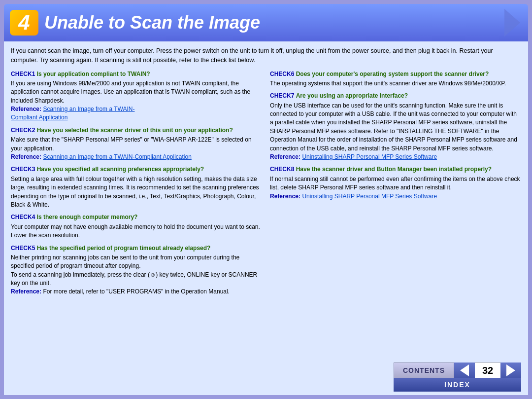 This screenshot has width=532, height=399. What do you see at coordinates (136, 226) in the screenshot?
I see `check4-item: CHECK4 Is there enough computer memory? …` at bounding box center [136, 226].